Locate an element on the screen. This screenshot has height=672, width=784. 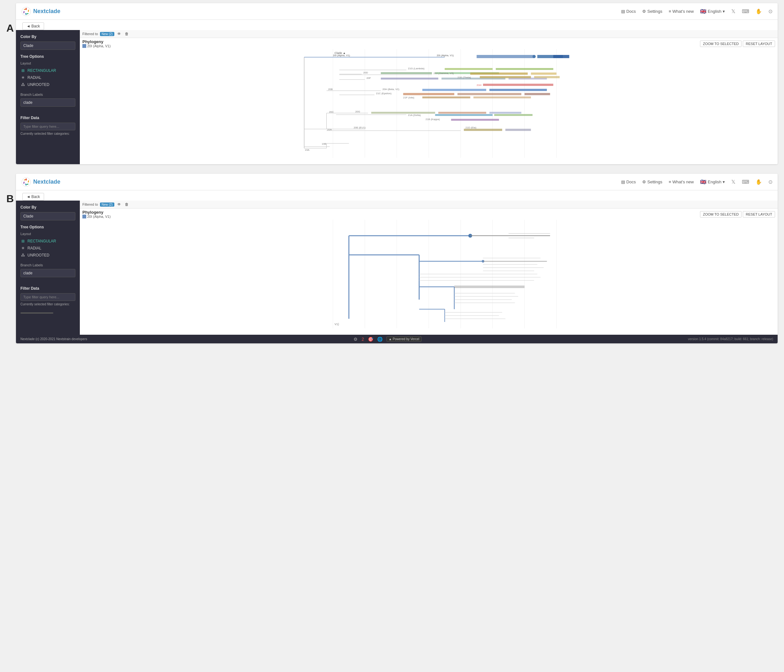
whats-new-link: ≡ What's new is located at coordinates (681, 11).